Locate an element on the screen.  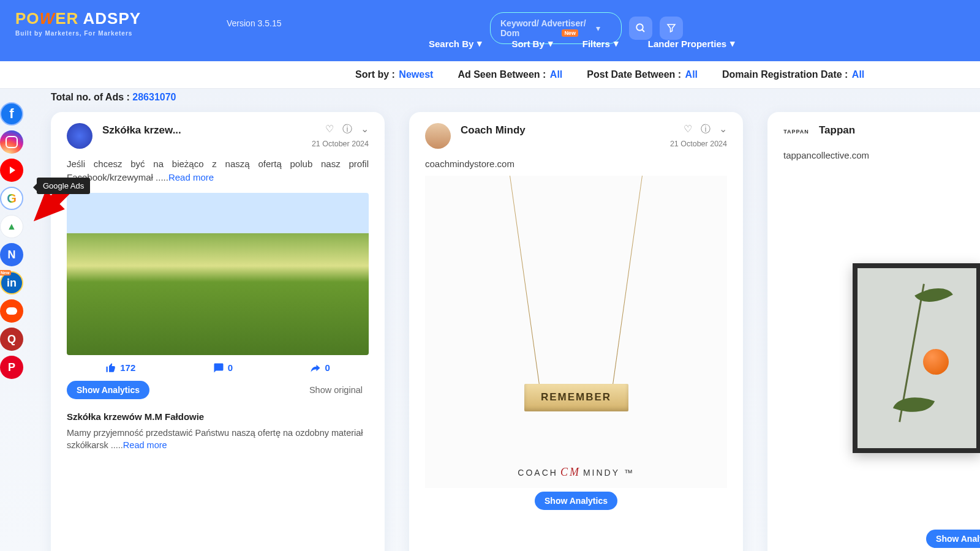
advertiser-name: Tappan is located at coordinates (837, 130).